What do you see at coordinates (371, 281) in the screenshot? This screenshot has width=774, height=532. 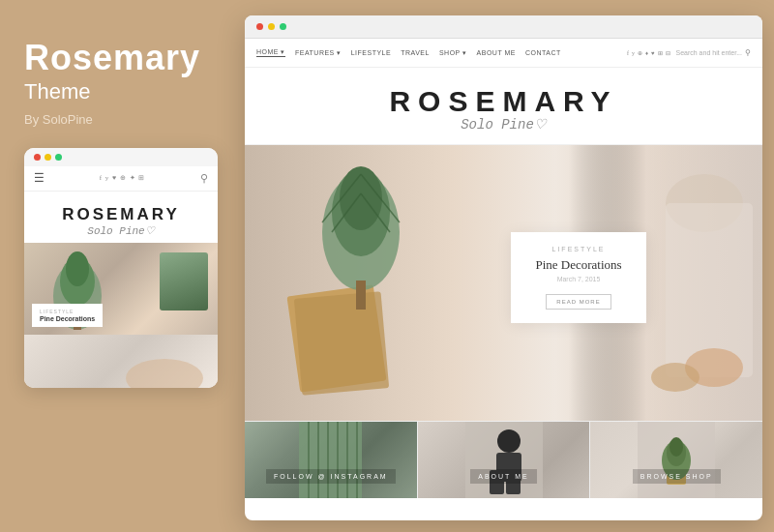 I see `pine-illustration-svg` at bounding box center [371, 281].